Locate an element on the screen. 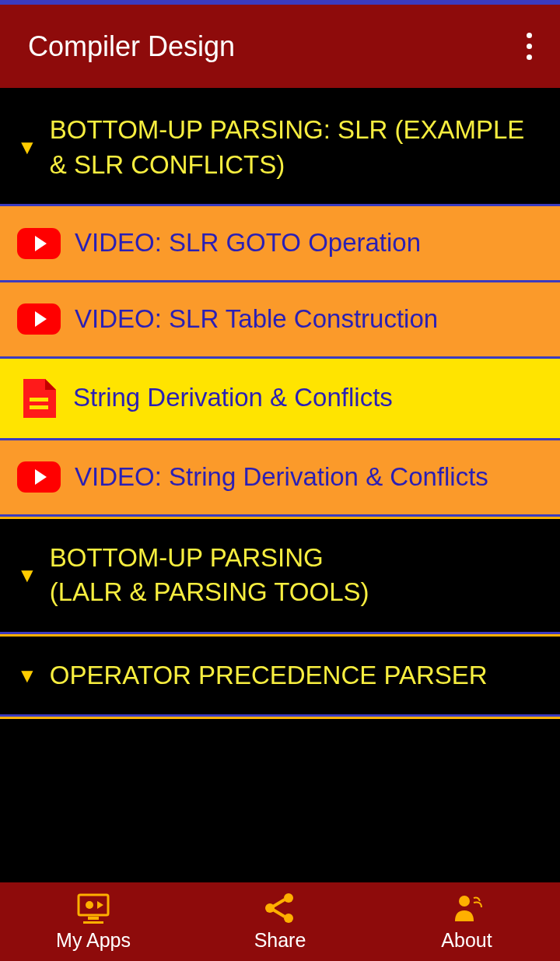 The width and height of the screenshot is (560, 961). item-label: VIDEO: SLR GOTO Operation is located at coordinates (247, 243).